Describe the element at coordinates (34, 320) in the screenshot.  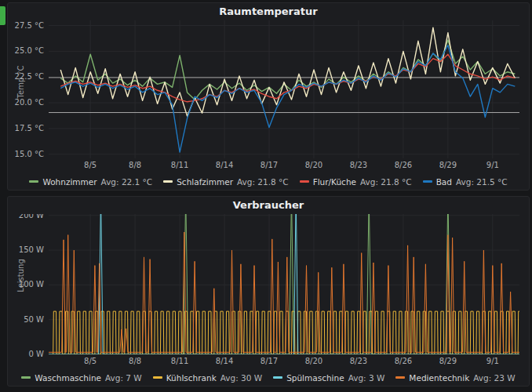
I see `tick-label: 50 W` at that location.